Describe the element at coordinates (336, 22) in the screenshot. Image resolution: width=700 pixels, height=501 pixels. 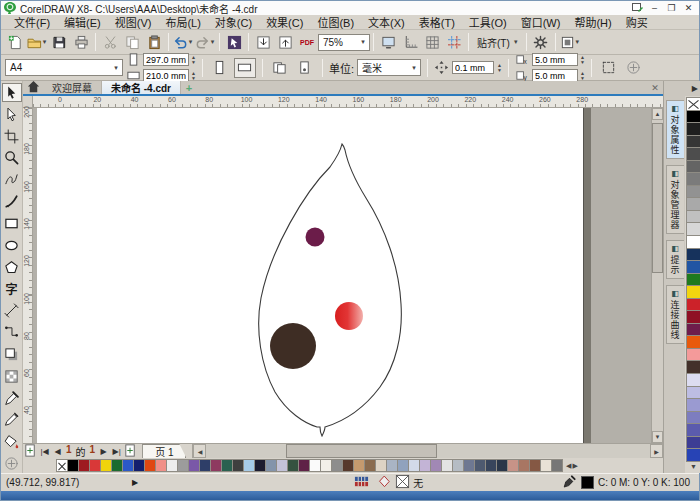
I see `menu-item: 位图(B)` at that location.